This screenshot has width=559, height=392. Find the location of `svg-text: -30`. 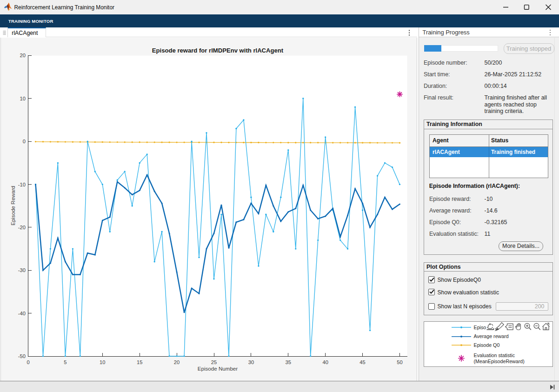

svg-text: -30 is located at coordinates (22, 271).